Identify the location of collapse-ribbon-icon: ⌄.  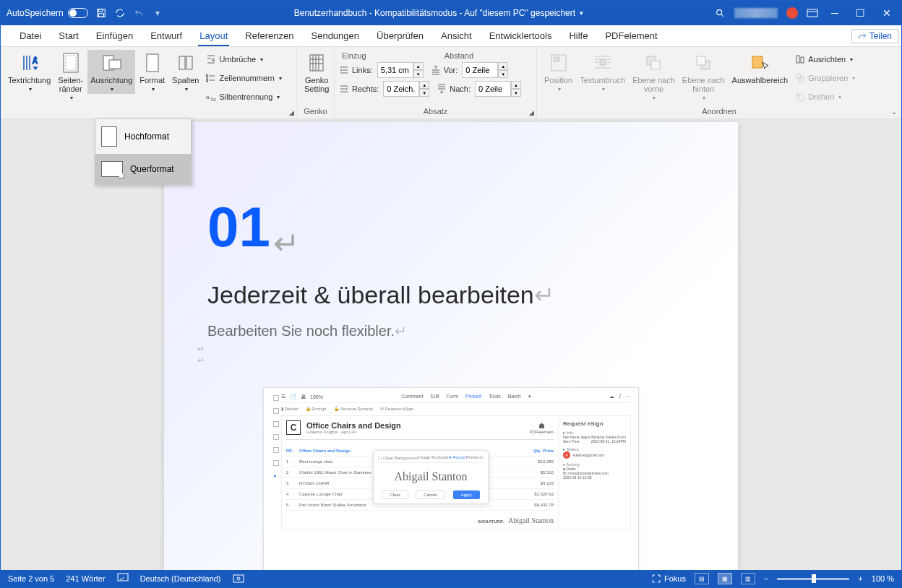
(894, 111).